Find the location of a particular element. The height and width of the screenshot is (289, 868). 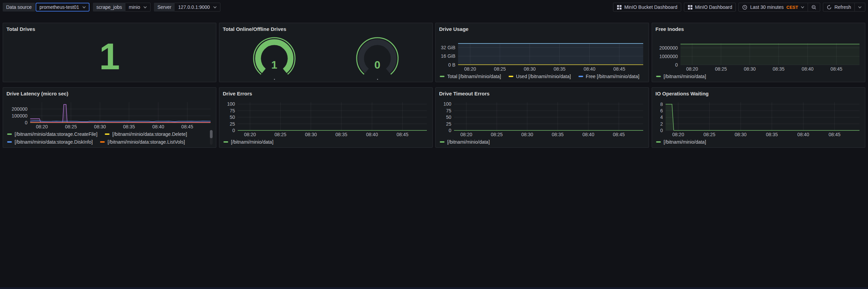

clock-icon is located at coordinates (745, 7).